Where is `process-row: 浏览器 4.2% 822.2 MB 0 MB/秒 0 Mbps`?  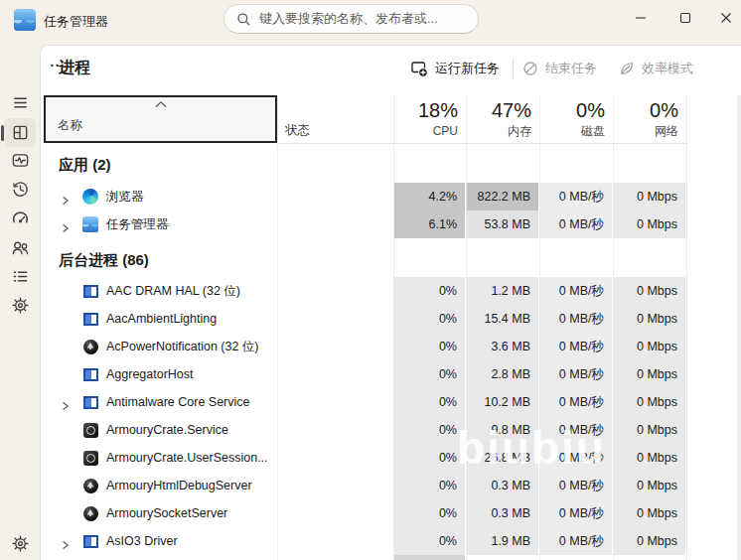 process-row: 浏览器 4.2% 822.2 MB 0 MB/秒 0 Mbps is located at coordinates (391, 197).